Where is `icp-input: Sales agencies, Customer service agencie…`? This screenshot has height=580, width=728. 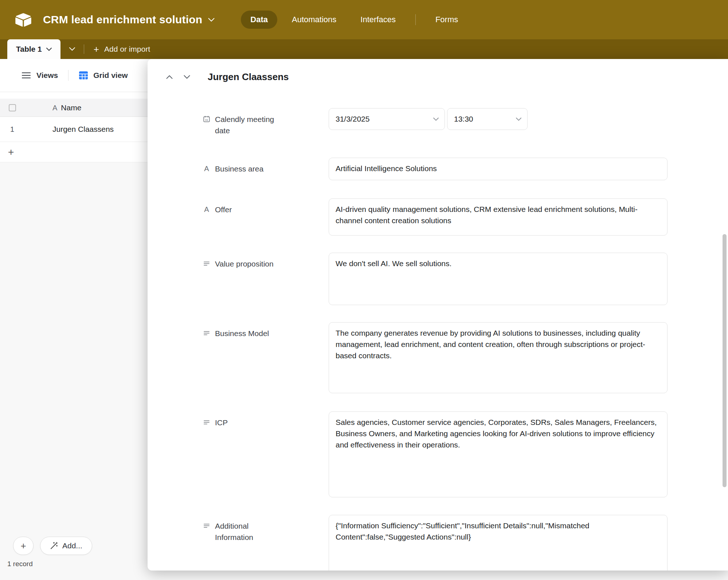
icp-input: Sales agencies, Customer service agencie… is located at coordinates (498, 454).